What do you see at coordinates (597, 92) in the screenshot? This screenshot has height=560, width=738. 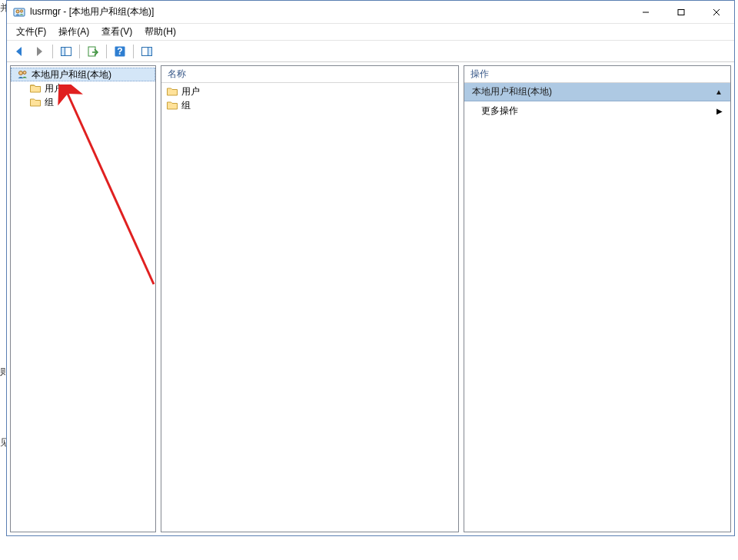 I see `actions-section: 本地用户和组(本地) ▲` at bounding box center [597, 92].